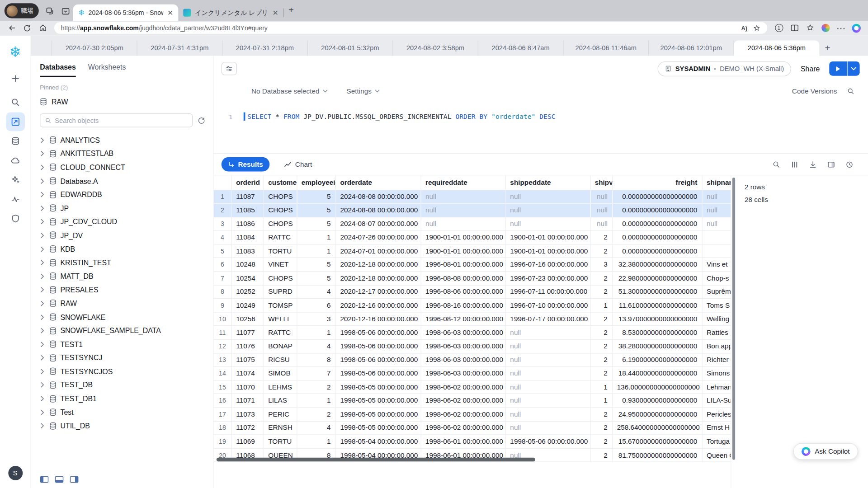 The height and width of the screenshot is (488, 868). Describe the element at coordinates (122, 154) in the screenshot. I see `database-tree-item: ANKITTESTLAB` at that location.